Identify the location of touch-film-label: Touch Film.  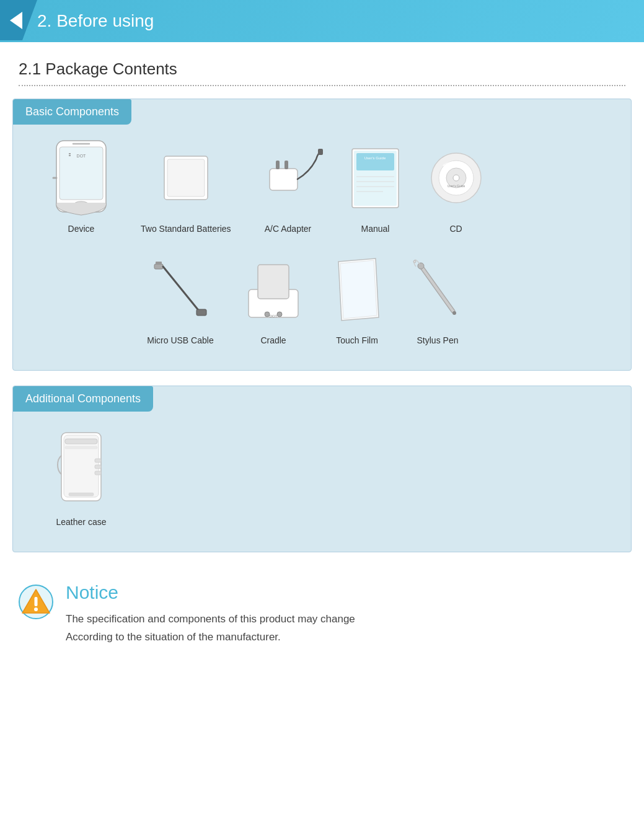
(357, 340).